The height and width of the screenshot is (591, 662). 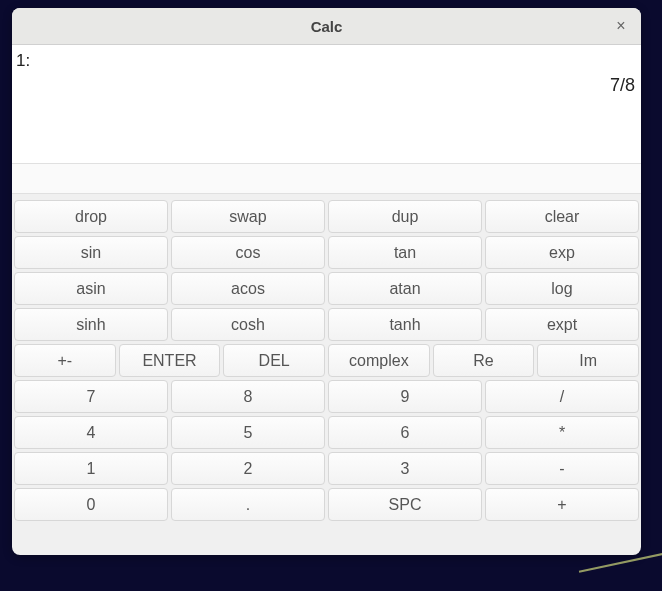 What do you see at coordinates (326, 396) in the screenshot?
I see `row-digits-789: 7 8 9 /` at bounding box center [326, 396].